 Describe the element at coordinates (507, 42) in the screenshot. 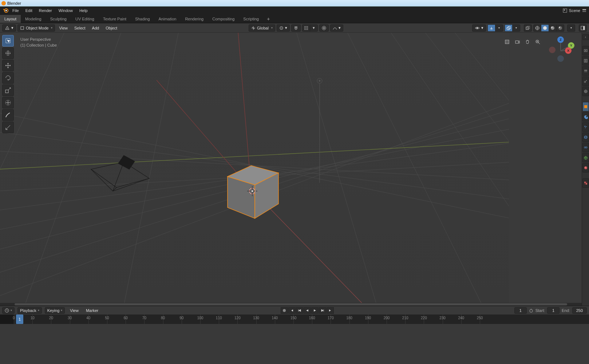

I see `zoom-button` at that location.